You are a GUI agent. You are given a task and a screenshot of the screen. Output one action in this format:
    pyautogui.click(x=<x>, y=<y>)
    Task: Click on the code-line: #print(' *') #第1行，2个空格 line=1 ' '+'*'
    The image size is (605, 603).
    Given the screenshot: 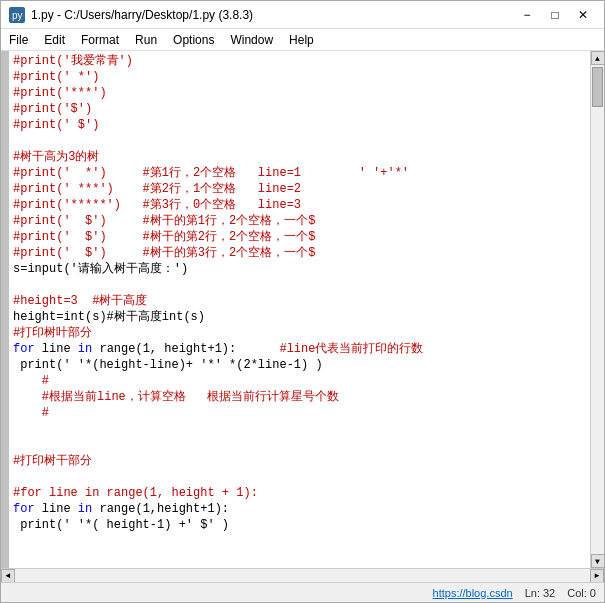 What is the action you would take?
    pyautogui.click(x=300, y=173)
    